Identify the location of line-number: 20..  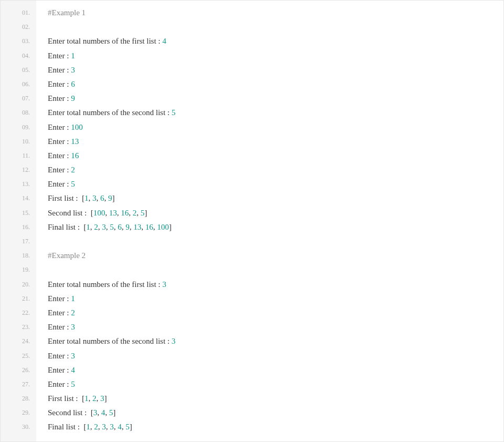
(18, 285).